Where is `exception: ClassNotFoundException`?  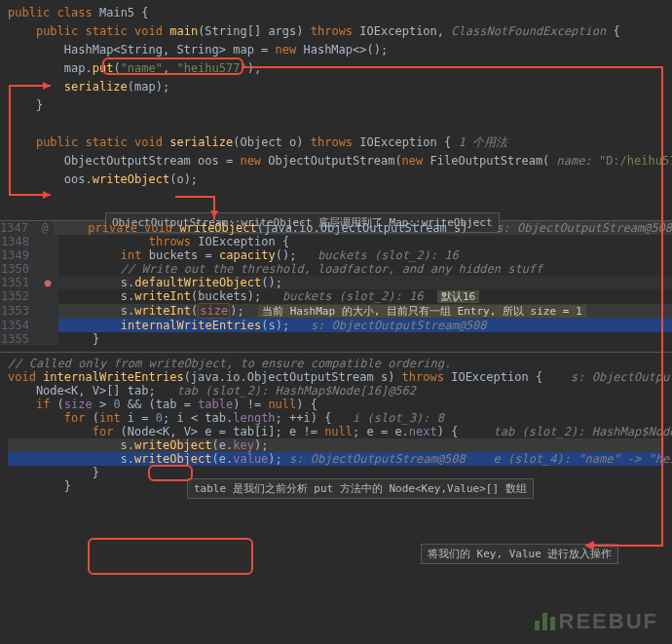 exception: ClassNotFoundException is located at coordinates (528, 31).